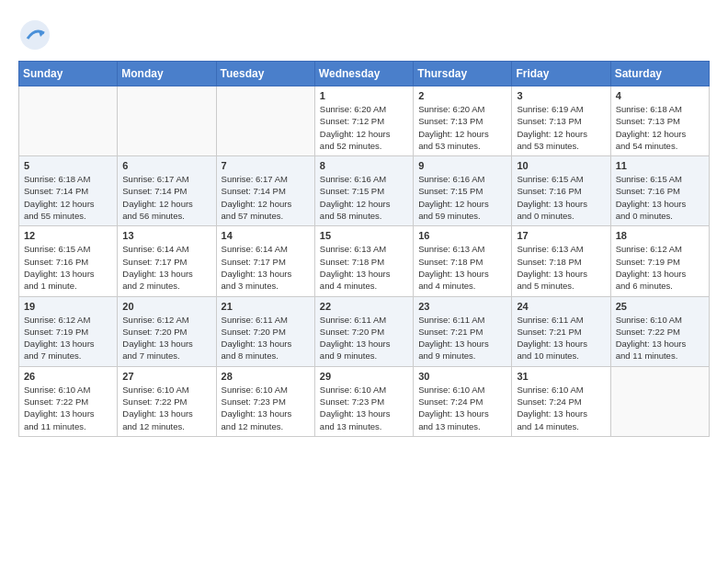 This screenshot has width=728, height=563. What do you see at coordinates (561, 261) in the screenshot?
I see `calendar-cell: 17Sunrise: 6:13 AM Sunset: 7:18 PM Dayli…` at bounding box center [561, 261].